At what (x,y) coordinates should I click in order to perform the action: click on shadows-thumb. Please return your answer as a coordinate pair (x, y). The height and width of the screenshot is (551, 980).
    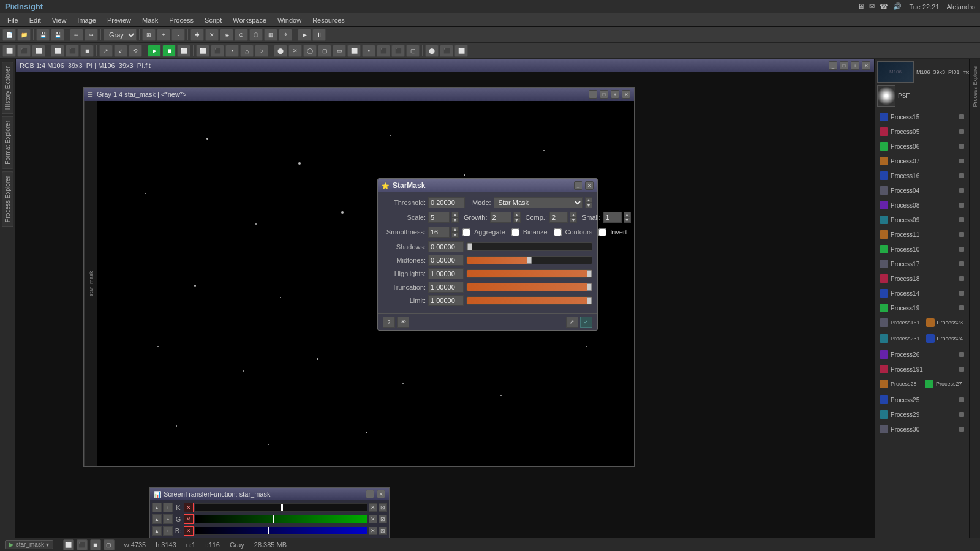
    Looking at the image, I should click on (470, 247).